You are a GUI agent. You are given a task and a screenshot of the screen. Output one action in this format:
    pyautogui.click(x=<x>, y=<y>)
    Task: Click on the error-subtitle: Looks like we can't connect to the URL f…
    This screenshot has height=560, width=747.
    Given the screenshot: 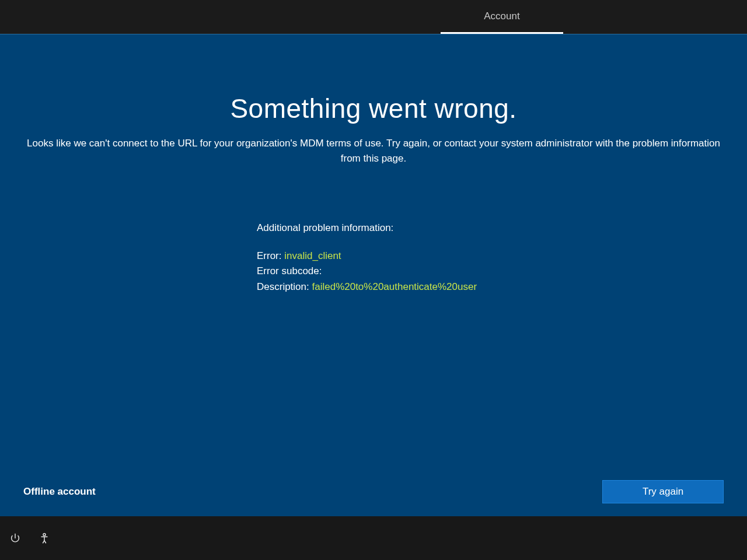 What is the action you would take?
    pyautogui.click(x=374, y=152)
    